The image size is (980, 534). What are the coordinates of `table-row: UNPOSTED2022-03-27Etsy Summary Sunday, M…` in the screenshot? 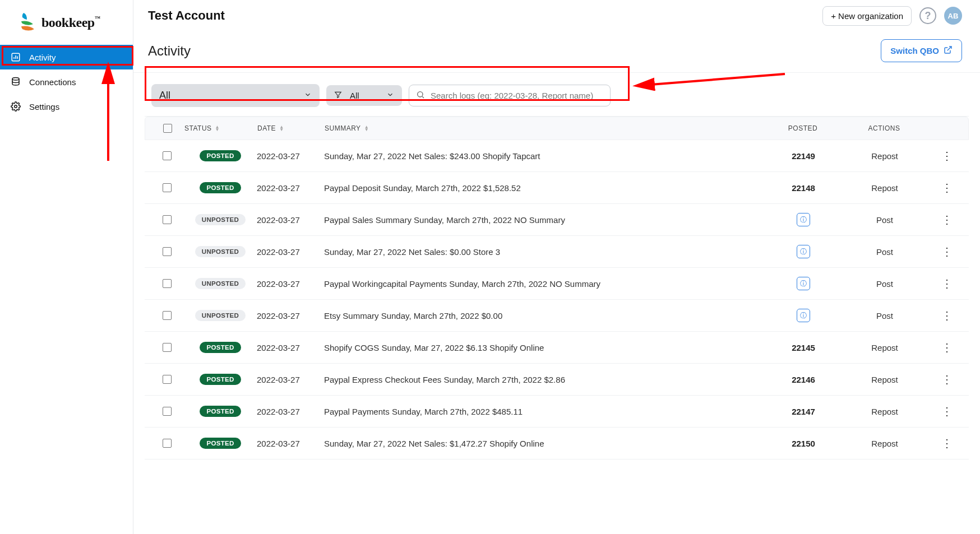 It's located at (557, 316).